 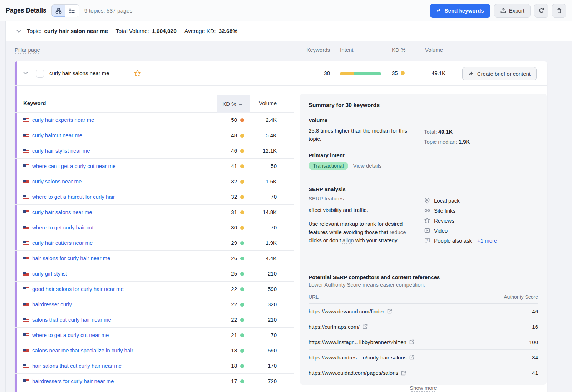 I want to click on serp-markup-paragraph: Use relevant markup to rank for desired …, so click(x=364, y=232).